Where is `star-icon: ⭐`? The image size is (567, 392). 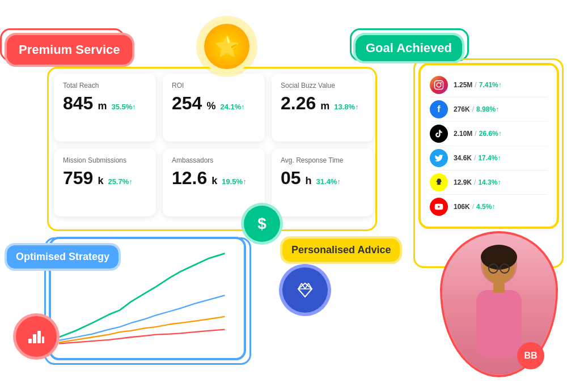
star-icon: ⭐ is located at coordinates (227, 46).